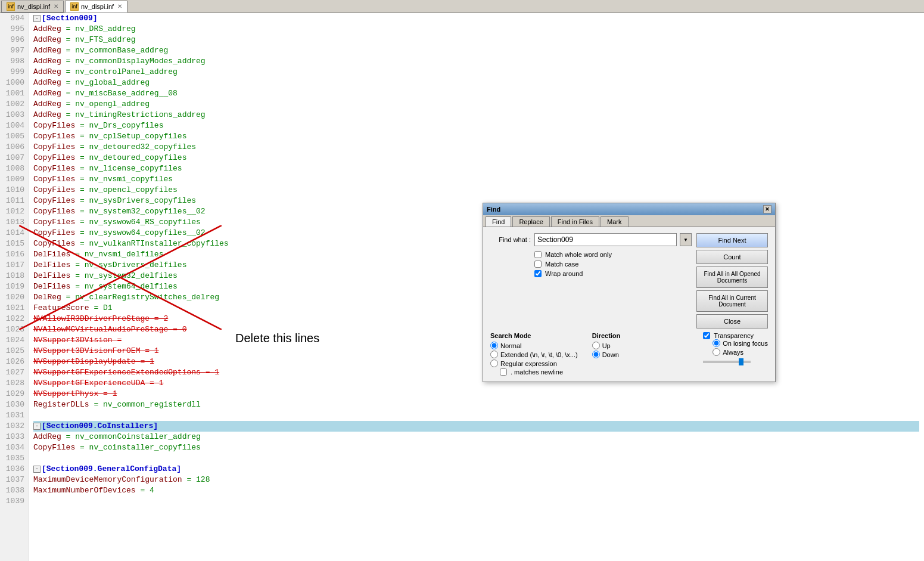  Describe the element at coordinates (477, 51) in the screenshot. I see `code-line: AddReg = nv_commonBase_addreg` at that location.